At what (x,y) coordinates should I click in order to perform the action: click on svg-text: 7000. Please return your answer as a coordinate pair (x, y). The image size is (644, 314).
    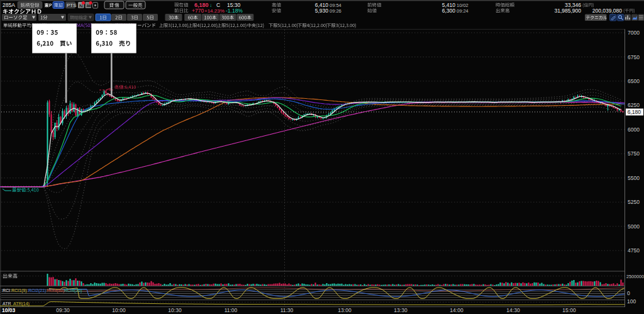
    Looking at the image, I should click on (634, 33).